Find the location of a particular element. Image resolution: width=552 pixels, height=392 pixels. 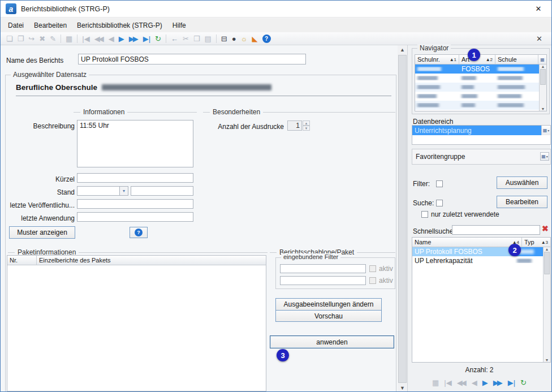

beschreibung-textarea: 11:55 Uhr is located at coordinates (135, 144).